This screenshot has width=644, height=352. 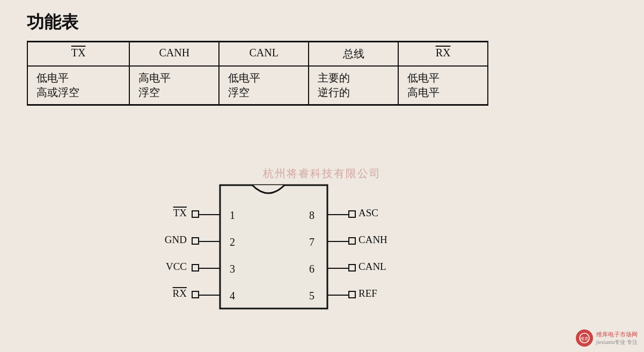 What do you see at coordinates (264, 54) in the screenshot?
I see `col-header-canl: CANL` at bounding box center [264, 54].